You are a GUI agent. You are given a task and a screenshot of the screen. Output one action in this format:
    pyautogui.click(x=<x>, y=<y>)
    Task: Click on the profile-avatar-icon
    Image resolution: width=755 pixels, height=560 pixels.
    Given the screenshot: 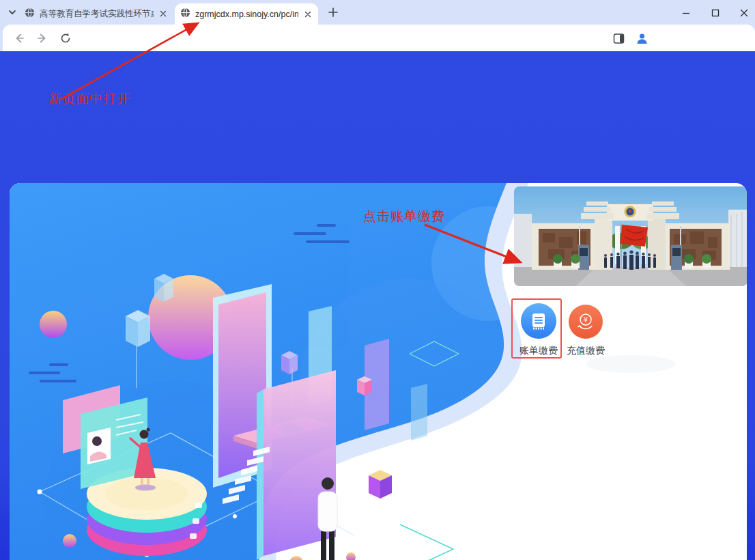 What is the action you would take?
    pyautogui.click(x=642, y=38)
    